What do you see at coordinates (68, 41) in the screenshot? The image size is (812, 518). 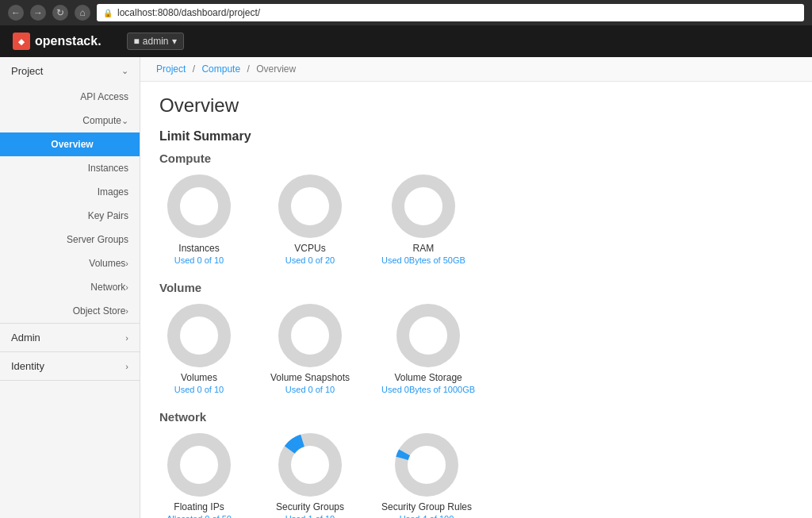 I see `brand-name: openstack.` at bounding box center [68, 41].